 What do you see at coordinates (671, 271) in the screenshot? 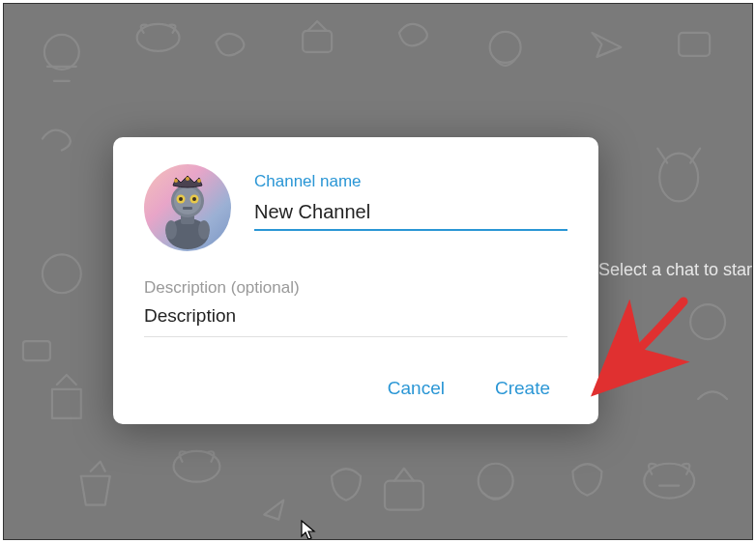
I see `empty-state-hint: Select a chat to star` at bounding box center [671, 271].